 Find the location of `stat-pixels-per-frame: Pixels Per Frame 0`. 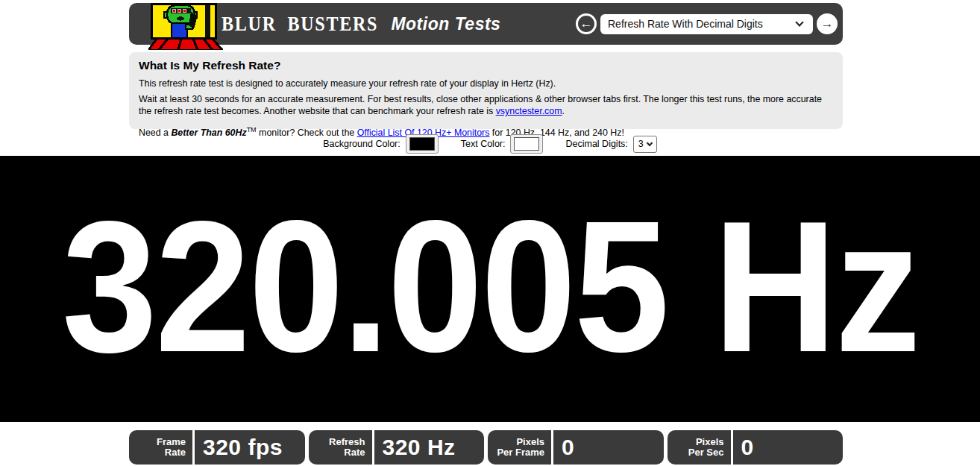

stat-pixels-per-frame: Pixels Per Frame 0 is located at coordinates (576, 447).